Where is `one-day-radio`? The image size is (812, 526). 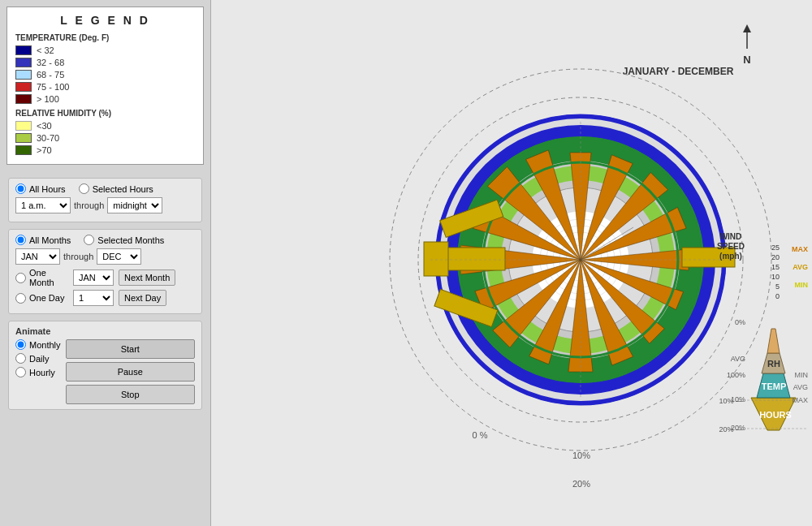
one-day-radio is located at coordinates (21, 299).